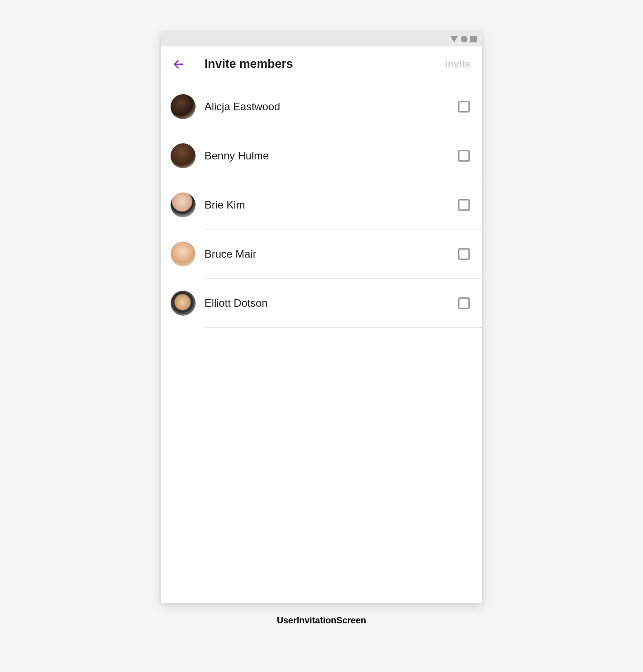 The width and height of the screenshot is (643, 672). I want to click on invite-button: Invite, so click(458, 64).